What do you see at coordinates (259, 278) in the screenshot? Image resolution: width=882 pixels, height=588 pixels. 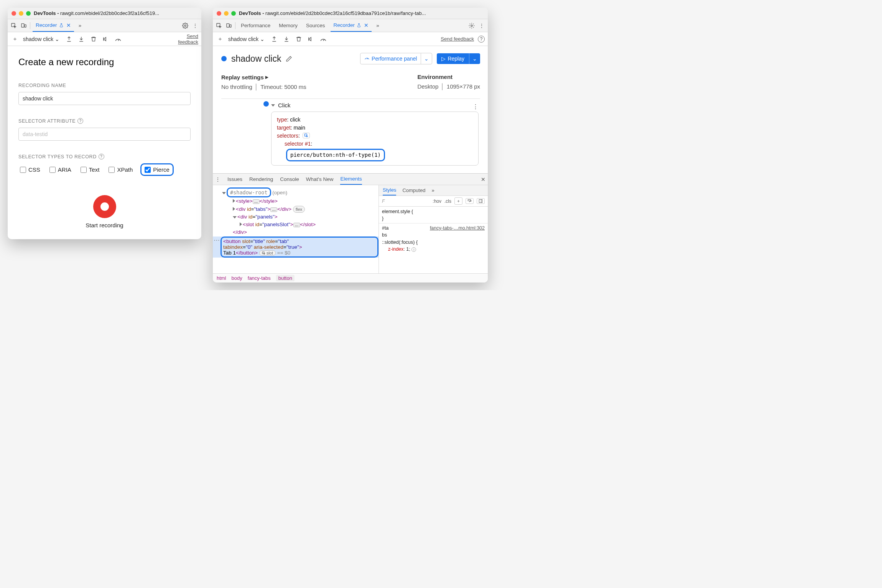 I see `crumb-fancy-tabs: fancy-tabs` at bounding box center [259, 278].